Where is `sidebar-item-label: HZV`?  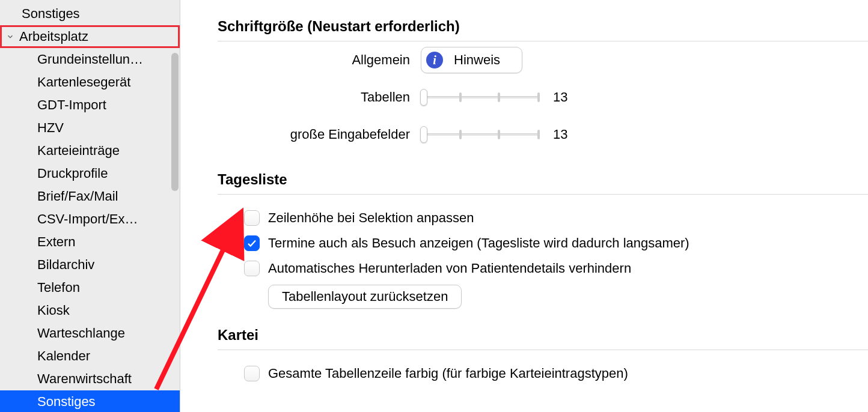 sidebar-item-label: HZV is located at coordinates (50, 128).